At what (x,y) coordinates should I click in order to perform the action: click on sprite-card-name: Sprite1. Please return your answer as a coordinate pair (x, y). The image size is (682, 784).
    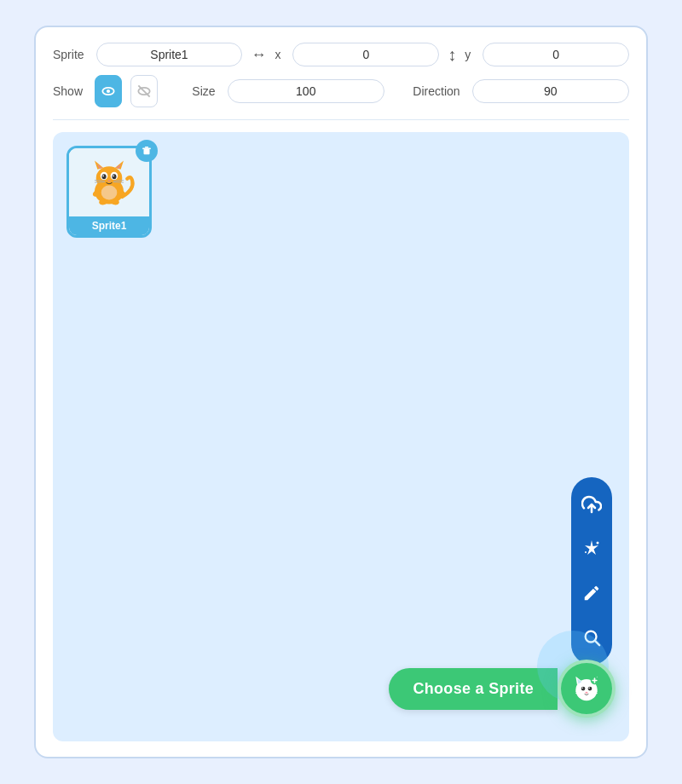
    Looking at the image, I should click on (109, 226).